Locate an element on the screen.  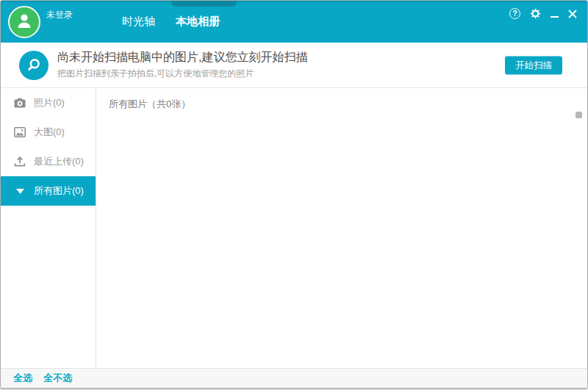
tab-local-album: 本地相册 is located at coordinates (198, 22).